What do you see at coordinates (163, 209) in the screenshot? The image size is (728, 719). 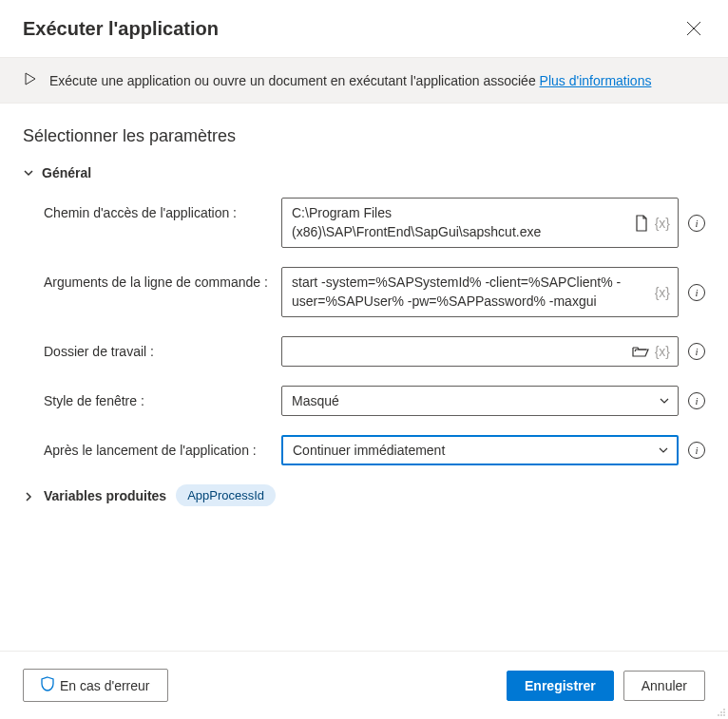 I see `app-path-label: Chemin d'accès de l'application :` at bounding box center [163, 209].